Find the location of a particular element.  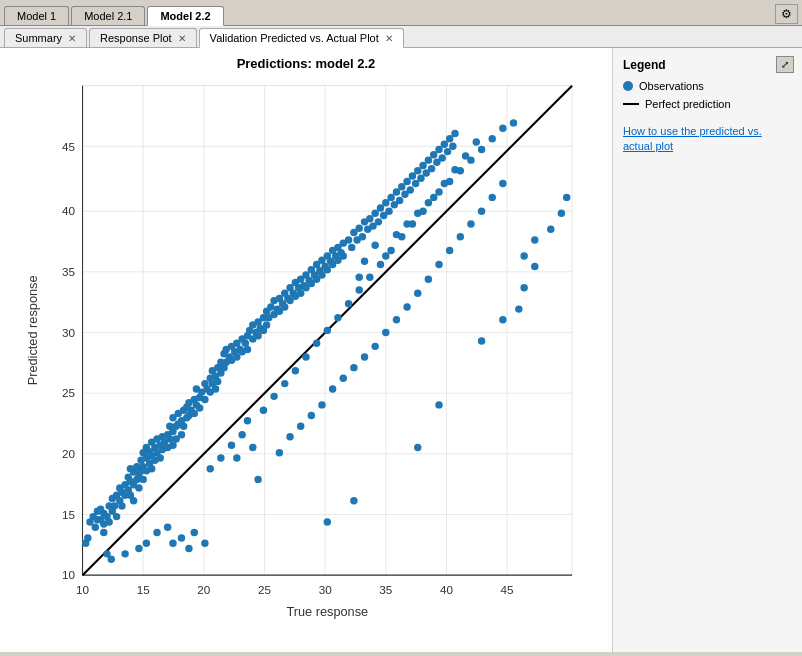

svg-text: 20 is located at coordinates (204, 590).